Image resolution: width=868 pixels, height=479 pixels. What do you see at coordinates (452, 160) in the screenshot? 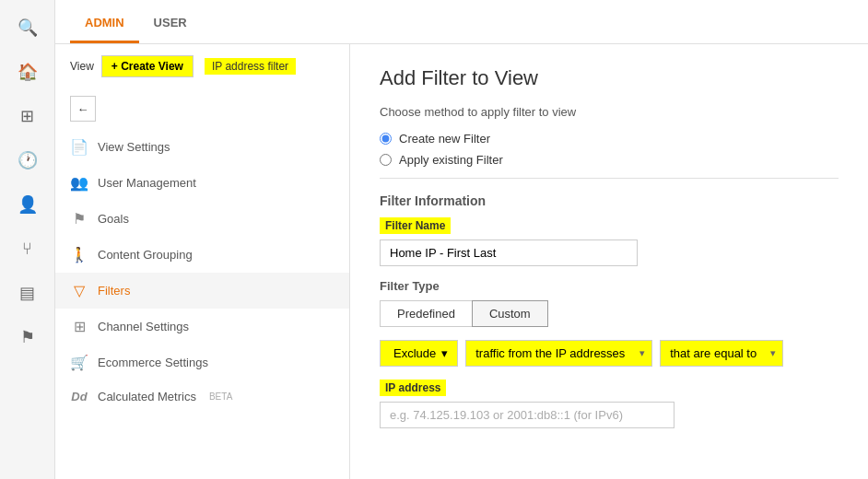
I see `radio-apply-existing-label: Apply existing Filter` at bounding box center [452, 160].